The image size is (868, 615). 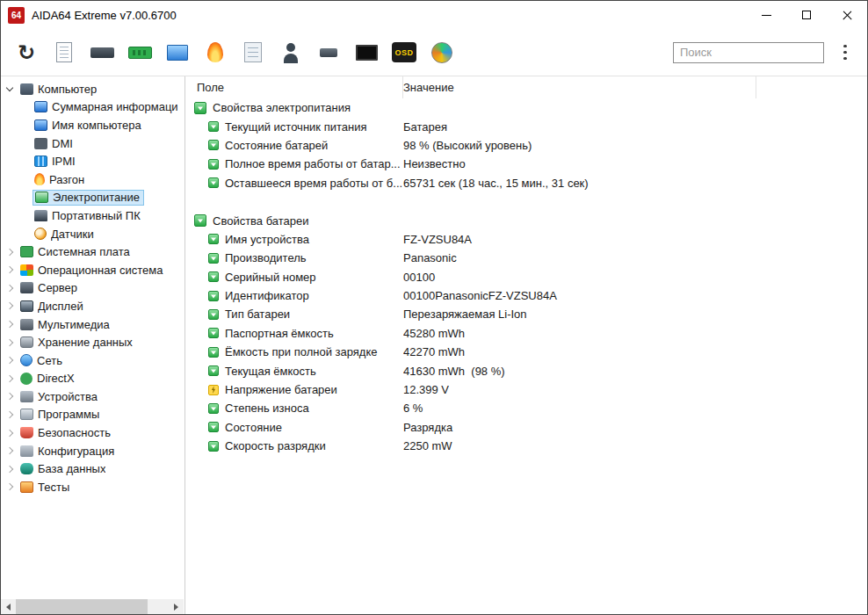 What do you see at coordinates (93, 432) in the screenshot?
I see `sidebar-item-security: Безопасность` at bounding box center [93, 432].